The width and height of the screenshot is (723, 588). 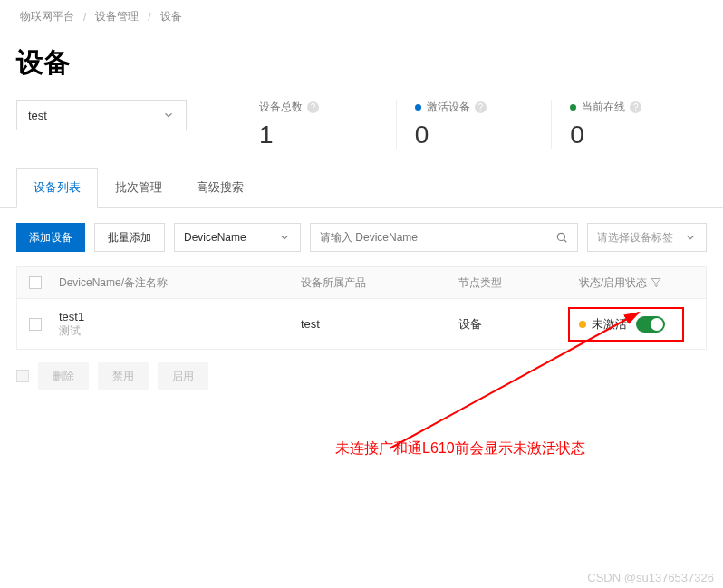 What do you see at coordinates (117, 16) in the screenshot?
I see `breadcrumb-item: 设备管理` at bounding box center [117, 16].